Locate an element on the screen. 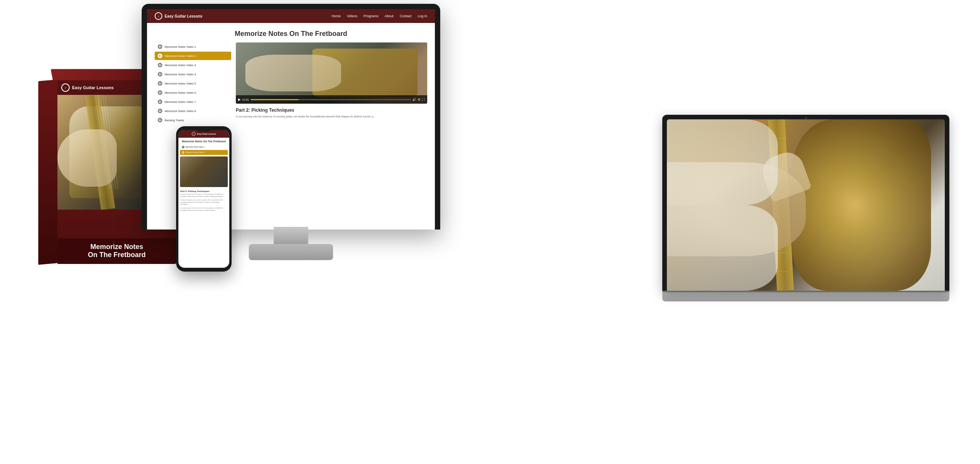 This screenshot has width=980, height=464. box-side is located at coordinates (48, 172).